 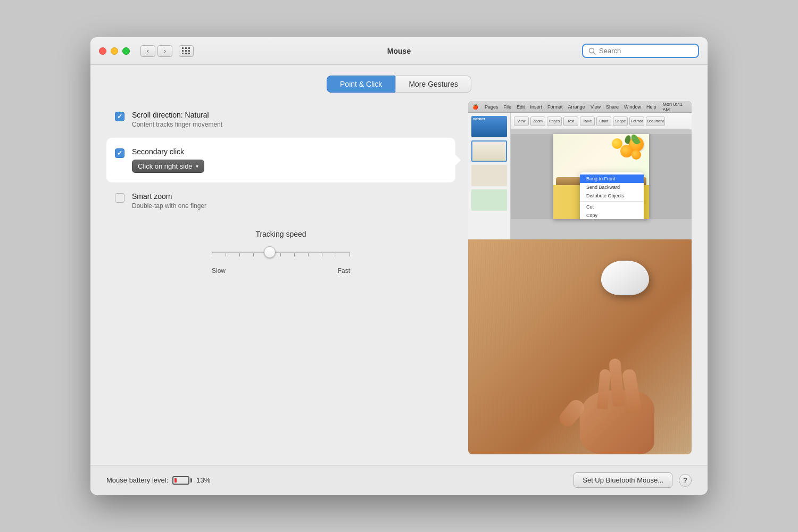 I want to click on mac-main-canvas: View Zoom Pages Text Table Chart Shape F…, so click(x=601, y=176).